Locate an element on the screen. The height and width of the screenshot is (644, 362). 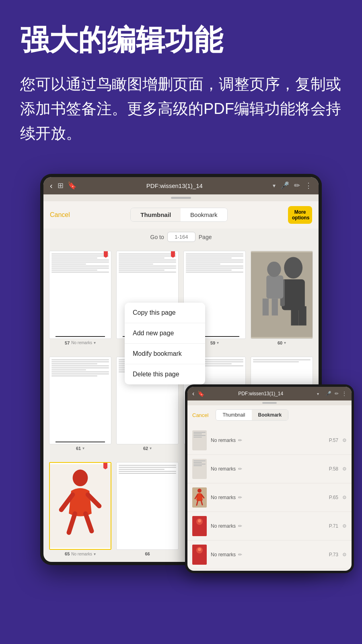
cancel-button: Cancel is located at coordinates (60, 215).